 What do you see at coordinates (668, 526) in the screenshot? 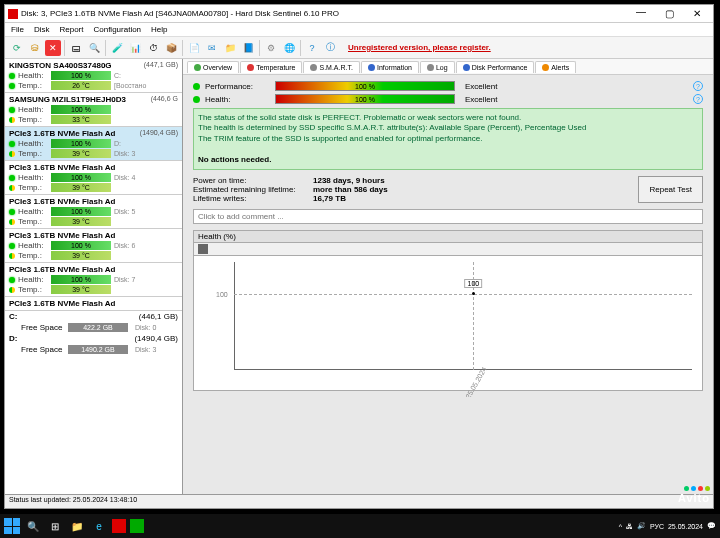
I see `system-tray: ^ 🖧 🔊 РУС 25.05.2024 💬` at bounding box center [668, 526].